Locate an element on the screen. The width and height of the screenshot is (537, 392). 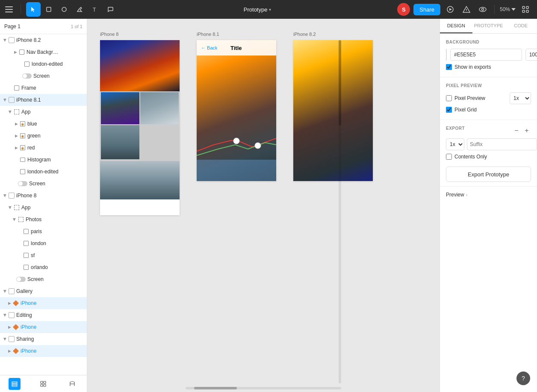
show-in-exports-row: Show in exports is located at coordinates (488, 67).